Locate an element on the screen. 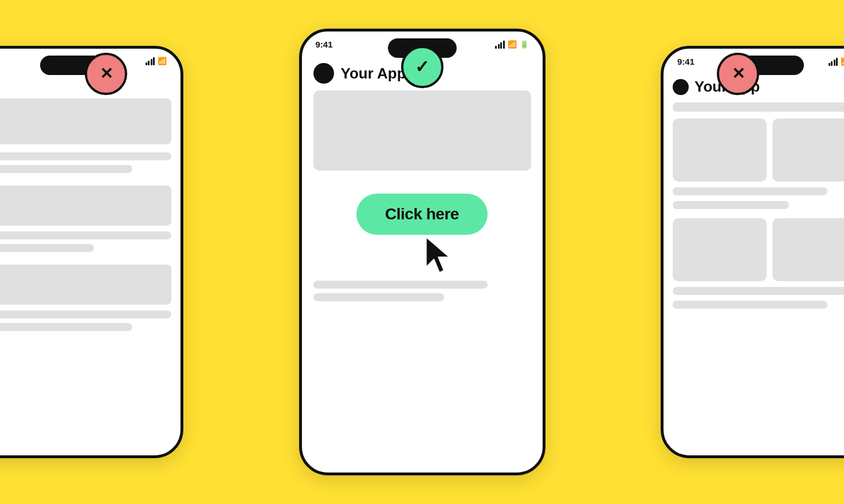 This screenshot has height=504, width=844. right-line-top is located at coordinates (759, 107).